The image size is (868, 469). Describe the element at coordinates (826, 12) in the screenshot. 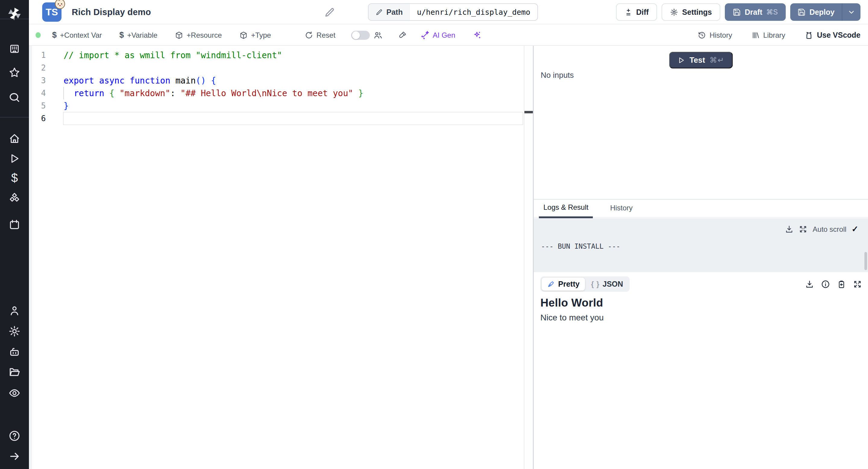

I see `deploy-button-group: Deploy` at that location.